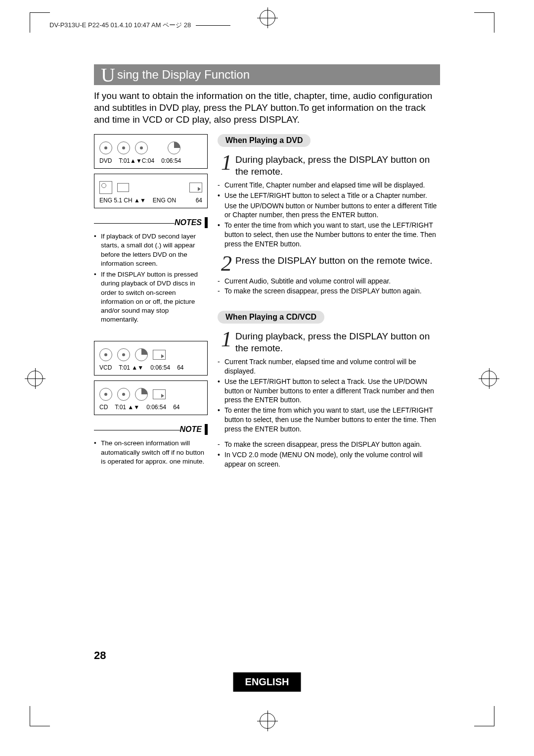 The image size is (534, 756). I want to click on title-cap: U, so click(106, 75).